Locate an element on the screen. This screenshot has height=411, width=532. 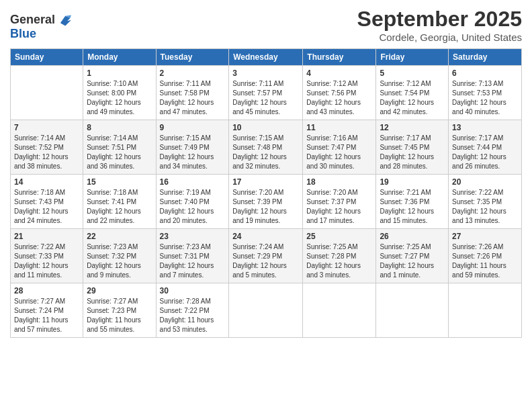
day-number: 11 is located at coordinates (339, 128).